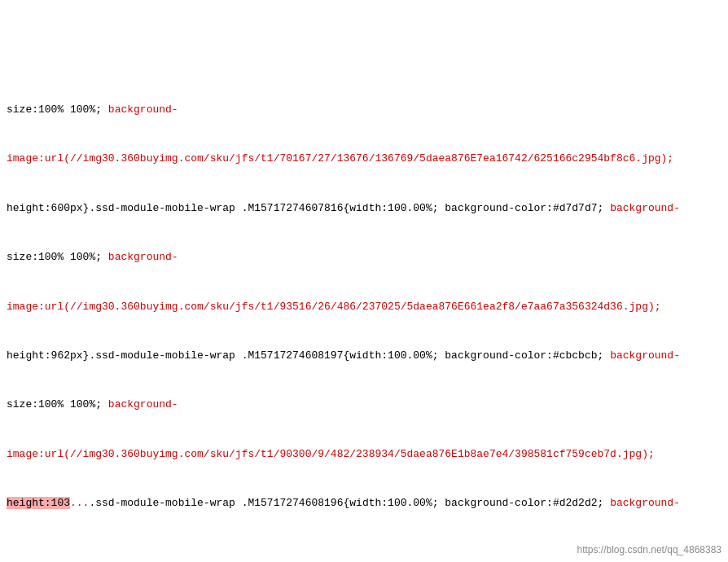 The width and height of the screenshot is (728, 562). Describe the element at coordinates (364, 209) in the screenshot. I see `code-line: height:600px}.ssd-module-mobile-wrap .M1…` at that location.